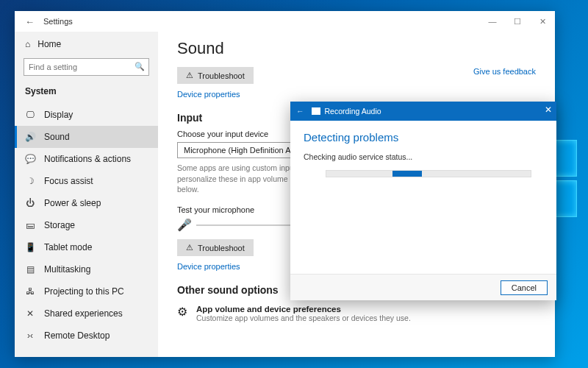 The image size is (588, 368). Describe the element at coordinates (87, 203) in the screenshot. I see `sidebar-item-power-sleep: ⏻Power & sleep` at that location.